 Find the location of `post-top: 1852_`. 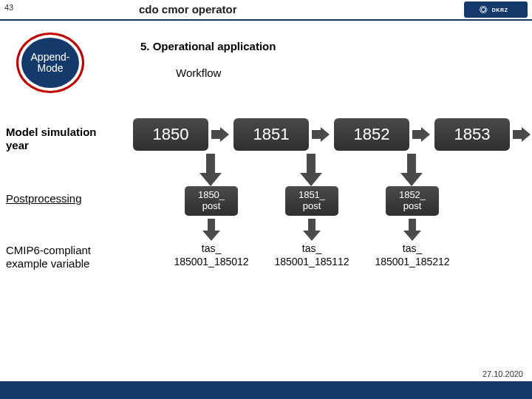

post-top: 1852_ is located at coordinates (412, 195).